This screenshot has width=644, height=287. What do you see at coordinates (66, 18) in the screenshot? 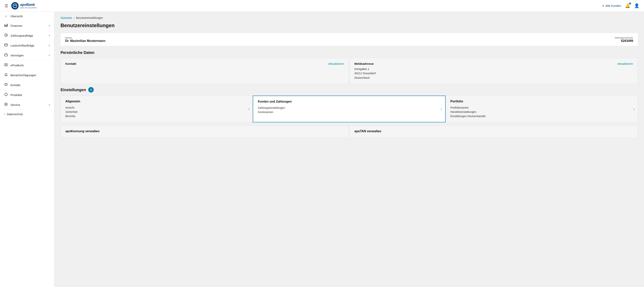
I see `breadcrumb-home: Startseite` at bounding box center [66, 18].